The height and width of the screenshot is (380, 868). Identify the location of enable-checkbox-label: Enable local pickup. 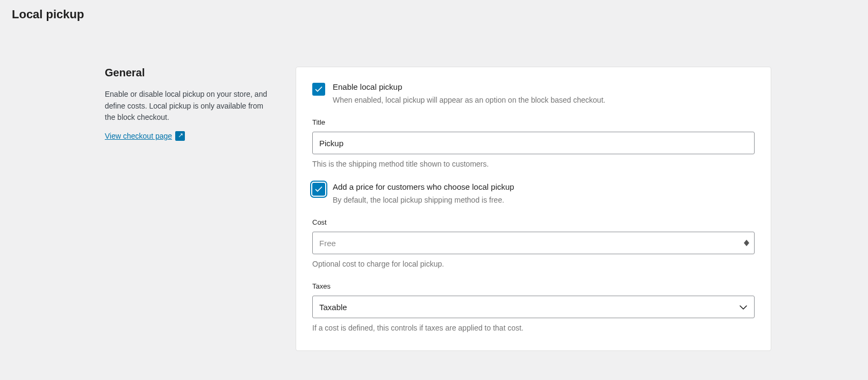
(544, 87).